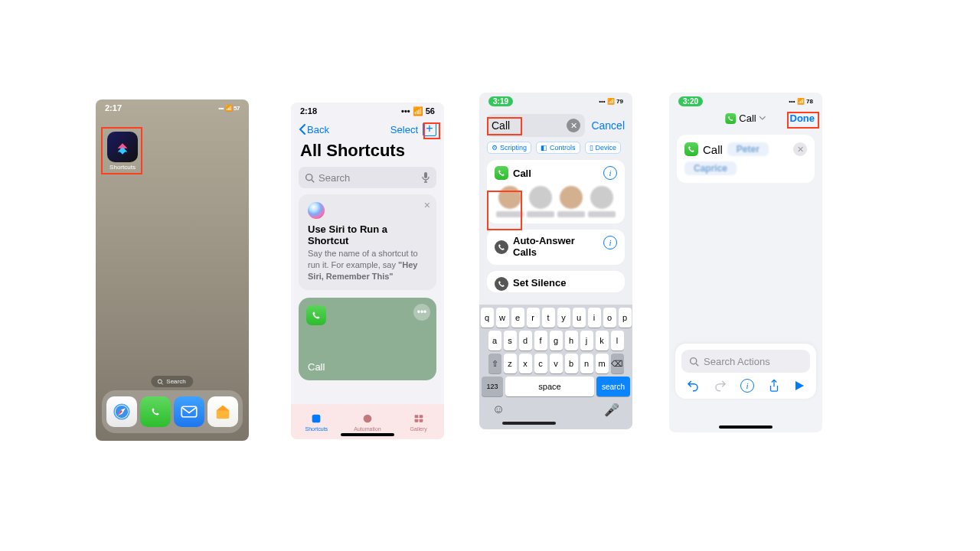  I want to click on key-e: e, so click(518, 318).